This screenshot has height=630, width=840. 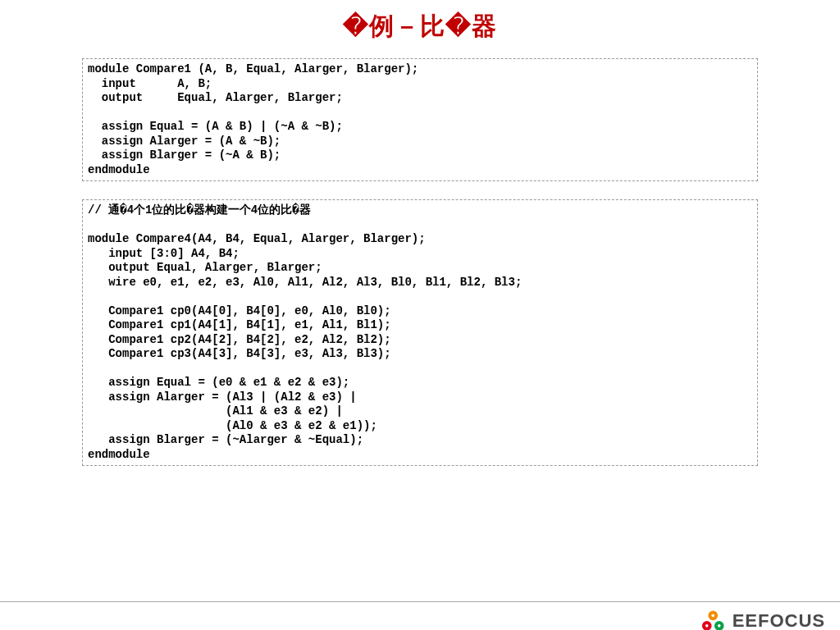 What do you see at coordinates (420, 26) in the screenshot?
I see `page-title: �例－比�器` at bounding box center [420, 26].